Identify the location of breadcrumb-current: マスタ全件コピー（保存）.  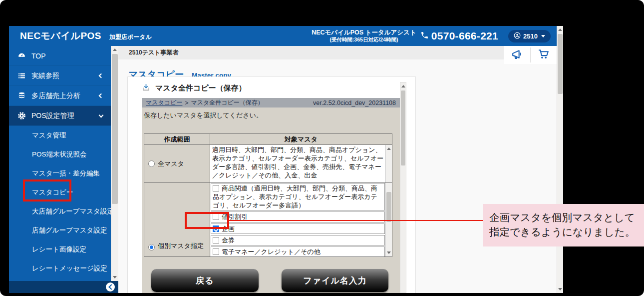
(227, 103).